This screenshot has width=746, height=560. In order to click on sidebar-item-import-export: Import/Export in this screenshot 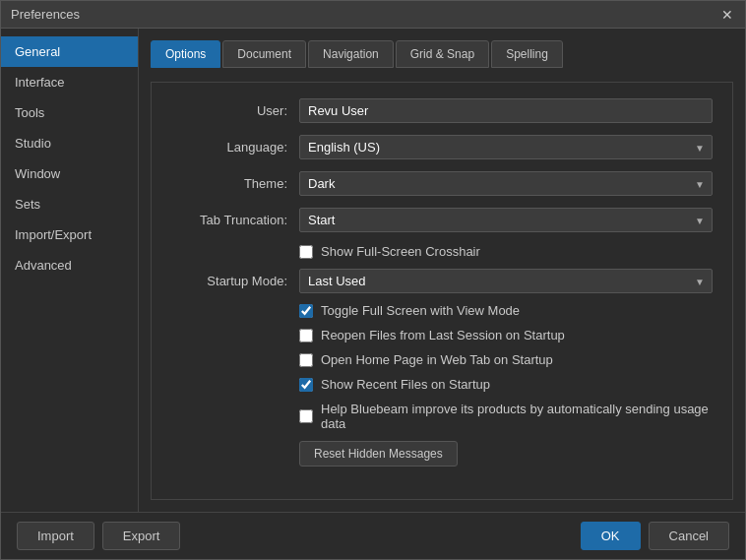, I will do `click(69, 234)`.